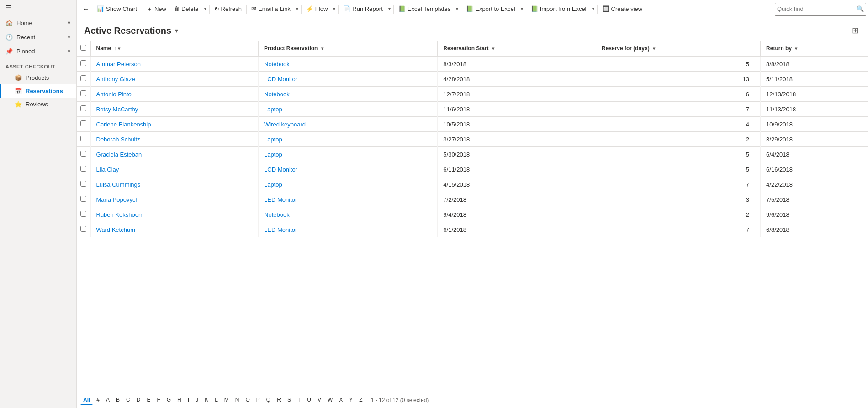  What do you see at coordinates (622, 9) in the screenshot?
I see `create-view-button: 🔲 Create view` at bounding box center [622, 9].